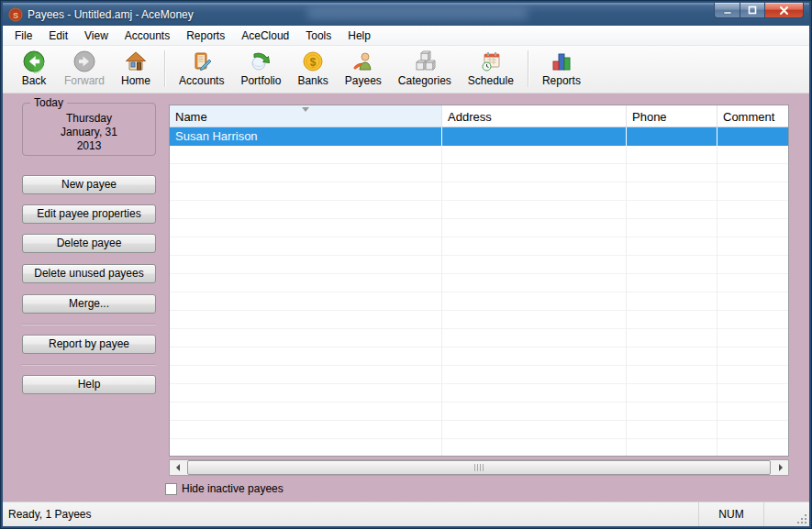  Describe the element at coordinates (89, 273) in the screenshot. I see `delete-unused-payees-button: Delete unused payees` at that location.